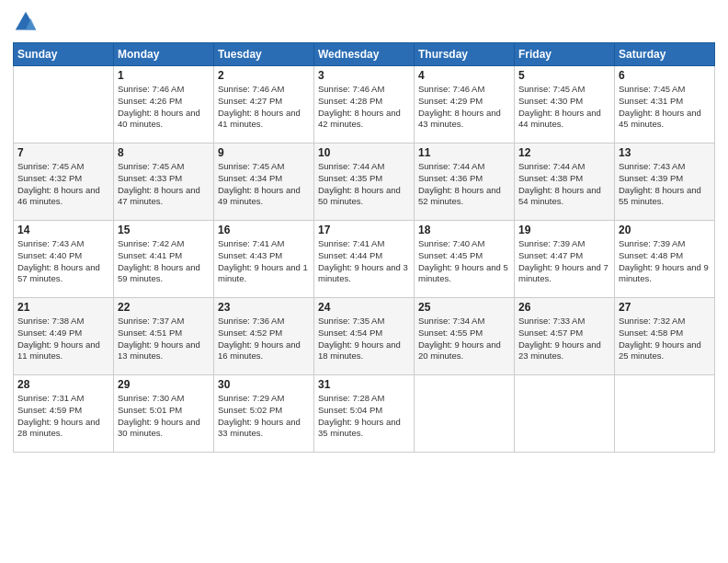 This screenshot has width=728, height=563. I want to click on calendar-header-row: SundayMondayTuesdayWednesdayThursdayFrid…, so click(364, 55).